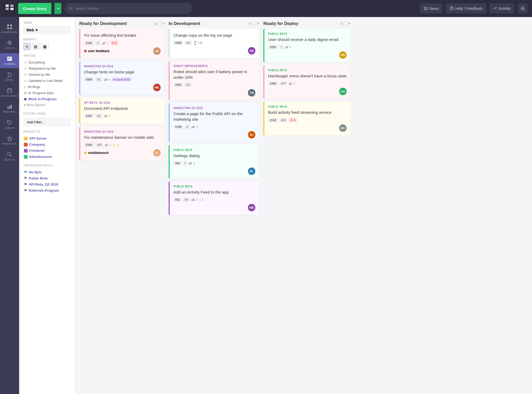  Describe the element at coordinates (10, 140) in the screenshot. I see `sidebar-item-projects: PROJECTS` at that location.